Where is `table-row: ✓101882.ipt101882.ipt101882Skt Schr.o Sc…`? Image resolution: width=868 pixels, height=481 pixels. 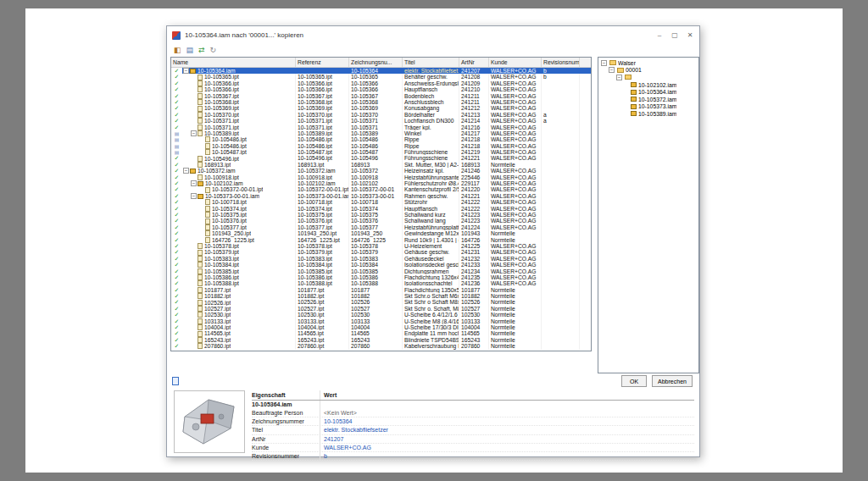 table-row: ✓101882.ipt101882.ipt101882Skt Schr.o Sc… is located at coordinates (381, 296).